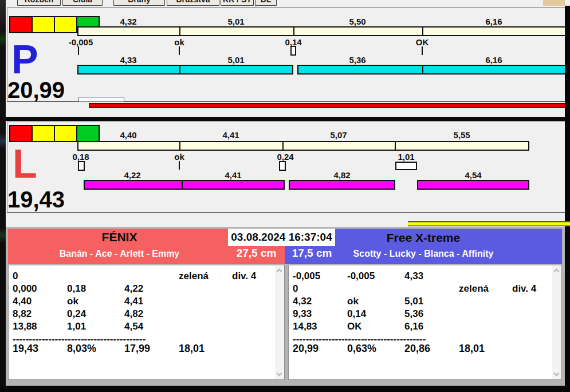  Describe the element at coordinates (81, 348) in the screenshot. I see `total-cell: 8,03%` at that location.